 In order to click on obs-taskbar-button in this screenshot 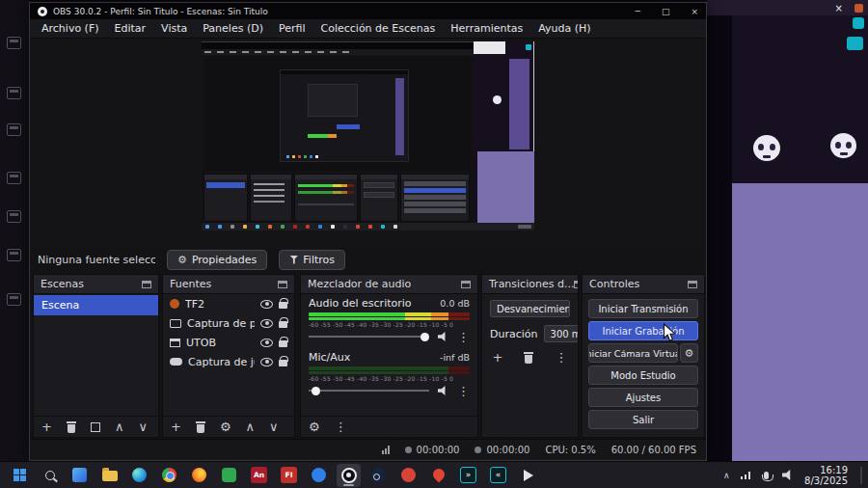, I will do `click(349, 475)`.